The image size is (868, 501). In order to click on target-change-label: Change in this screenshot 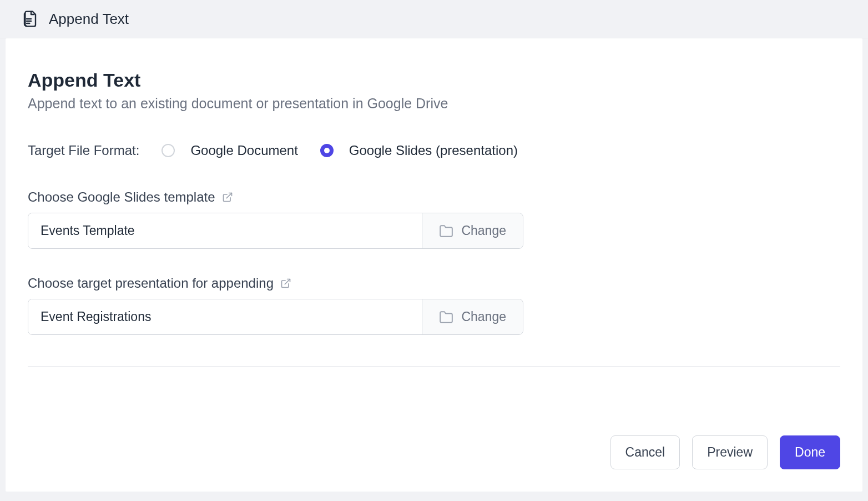, I will do `click(484, 317)`.